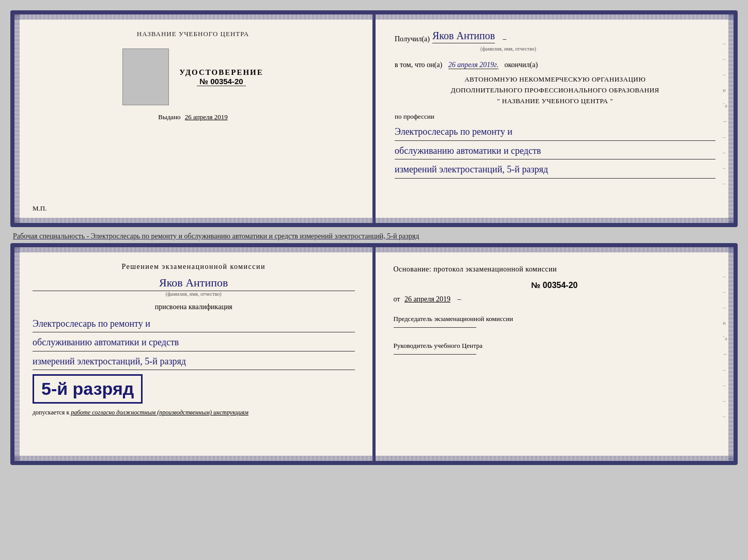 This screenshot has height=560, width=748. Describe the element at coordinates (435, 327) in the screenshot. I see `predsedatel-signature-line` at that location.